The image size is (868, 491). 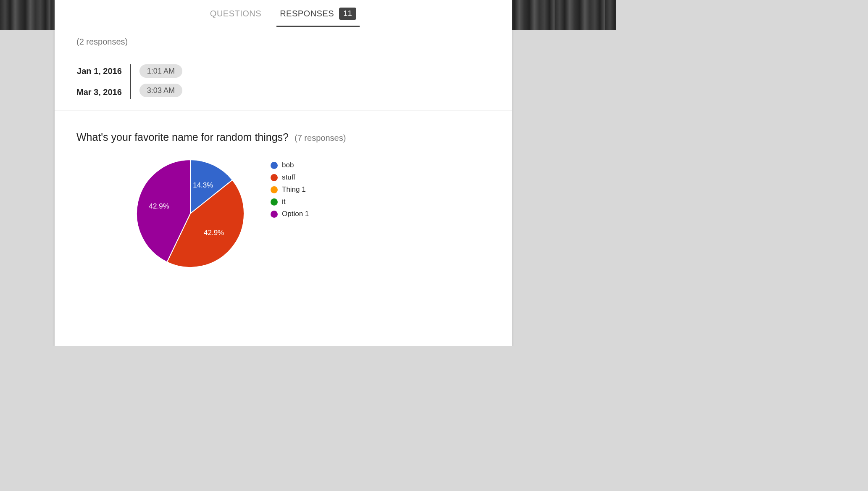 What do you see at coordinates (290, 202) in the screenshot?
I see `legend-item: it` at bounding box center [290, 202].